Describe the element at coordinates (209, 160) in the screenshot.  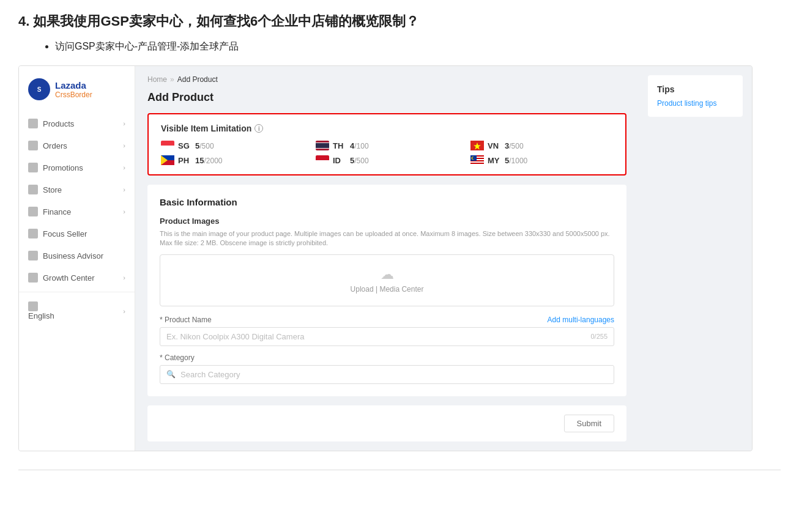
I see `limit-ph-numbers: 15/2000` at that location.